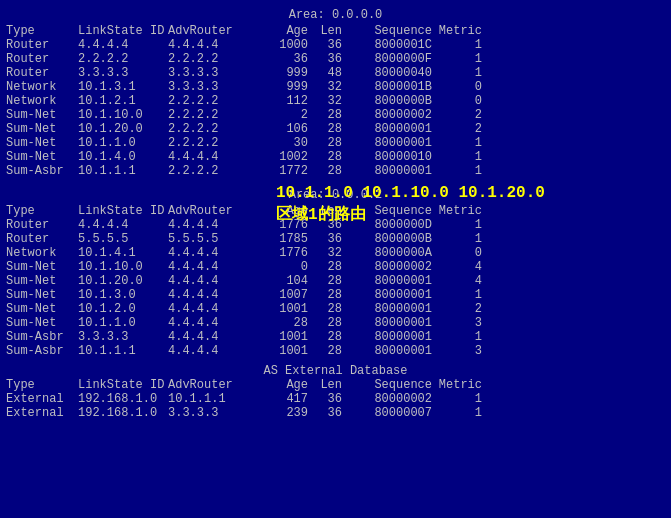 The height and width of the screenshot is (518, 671). What do you see at coordinates (325, 87) in the screenshot?
I see `cell-col-len: 32` at bounding box center [325, 87].